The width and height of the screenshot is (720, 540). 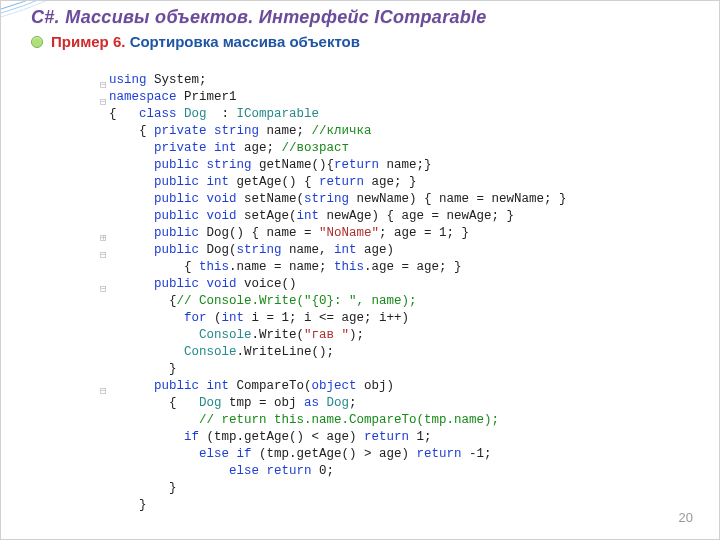 I want to click on bullet-prefix: Пример 6., so click(x=90, y=42).